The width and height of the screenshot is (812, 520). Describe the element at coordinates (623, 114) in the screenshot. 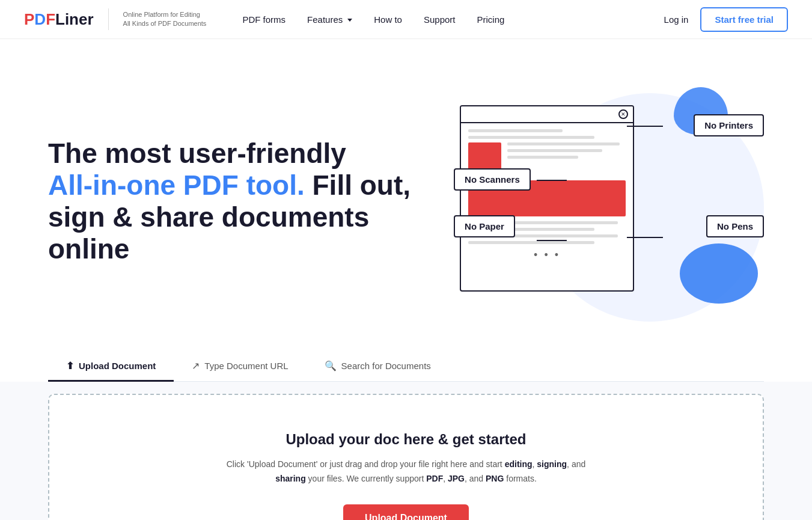

I see `close-icon: ✕` at that location.